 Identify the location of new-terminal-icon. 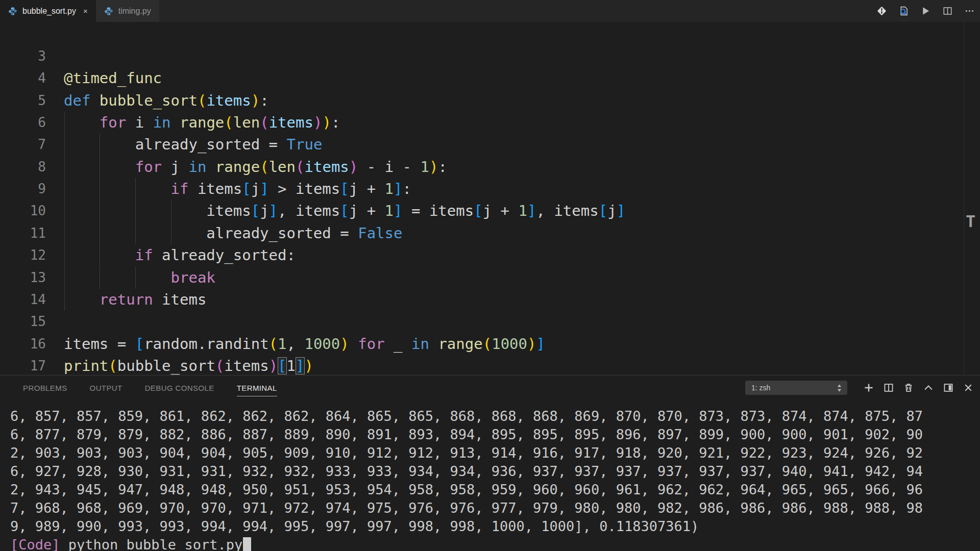
(869, 388).